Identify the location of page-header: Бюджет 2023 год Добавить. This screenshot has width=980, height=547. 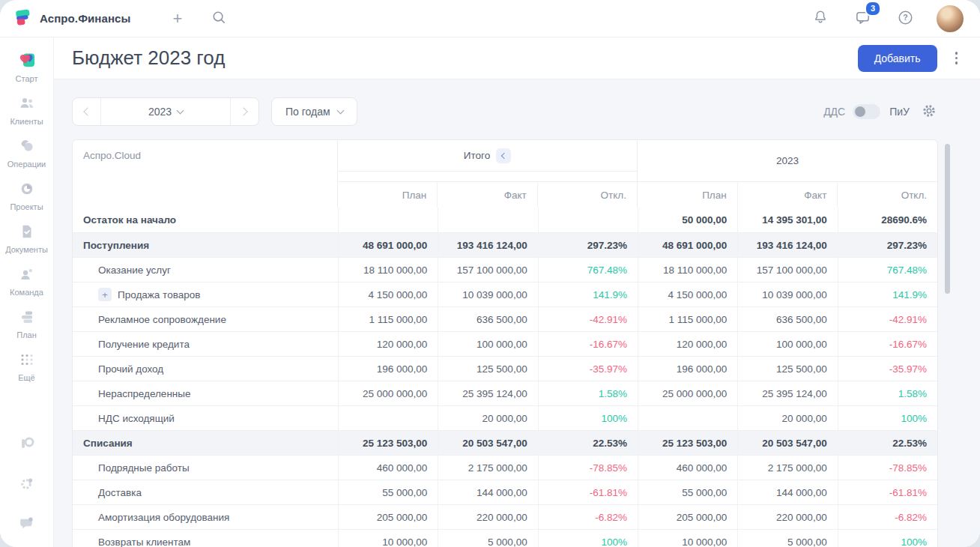
(517, 58).